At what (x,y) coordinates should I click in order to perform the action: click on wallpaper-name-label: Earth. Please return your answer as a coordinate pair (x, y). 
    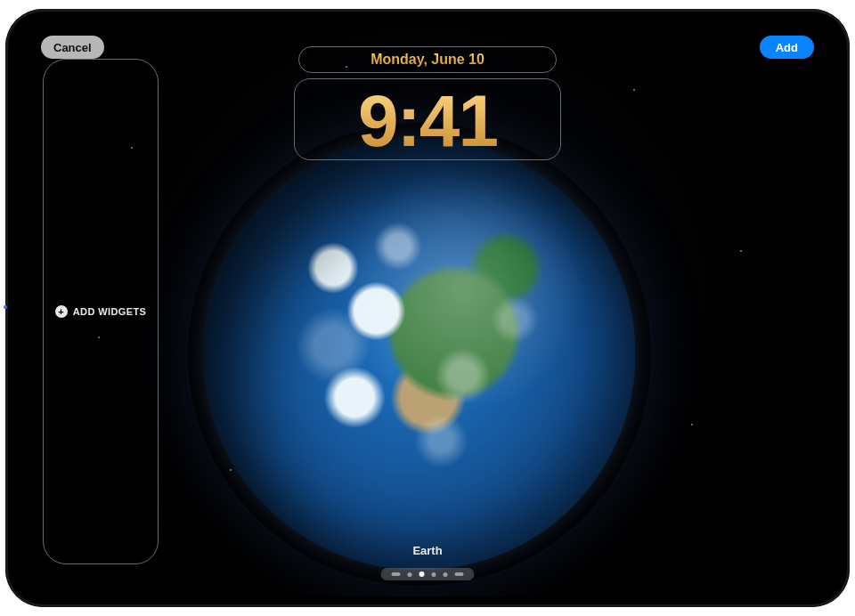
    Looking at the image, I should click on (428, 550).